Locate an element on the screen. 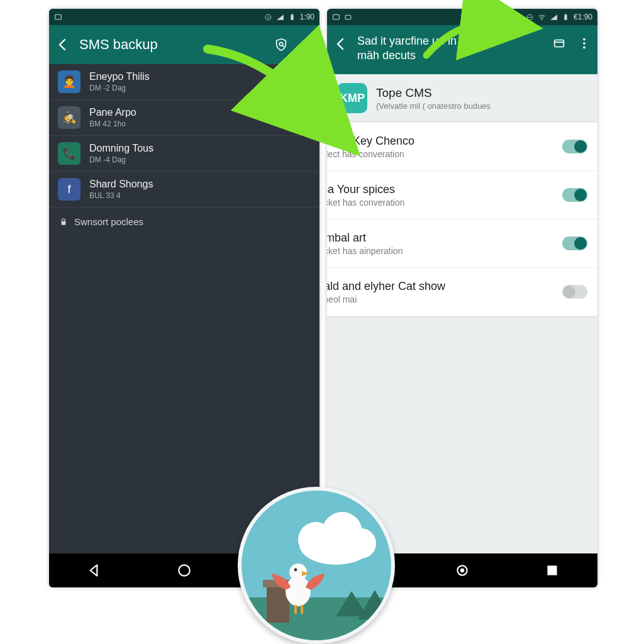 This screenshot has height=644, width=644. appbar-title: SMS backup is located at coordinates (172, 45).